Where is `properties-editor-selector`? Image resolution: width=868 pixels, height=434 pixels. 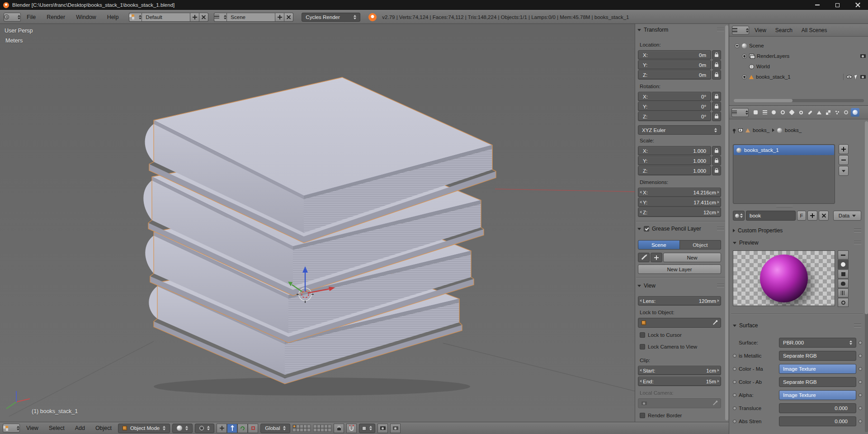
properties-editor-selector is located at coordinates (740, 113).